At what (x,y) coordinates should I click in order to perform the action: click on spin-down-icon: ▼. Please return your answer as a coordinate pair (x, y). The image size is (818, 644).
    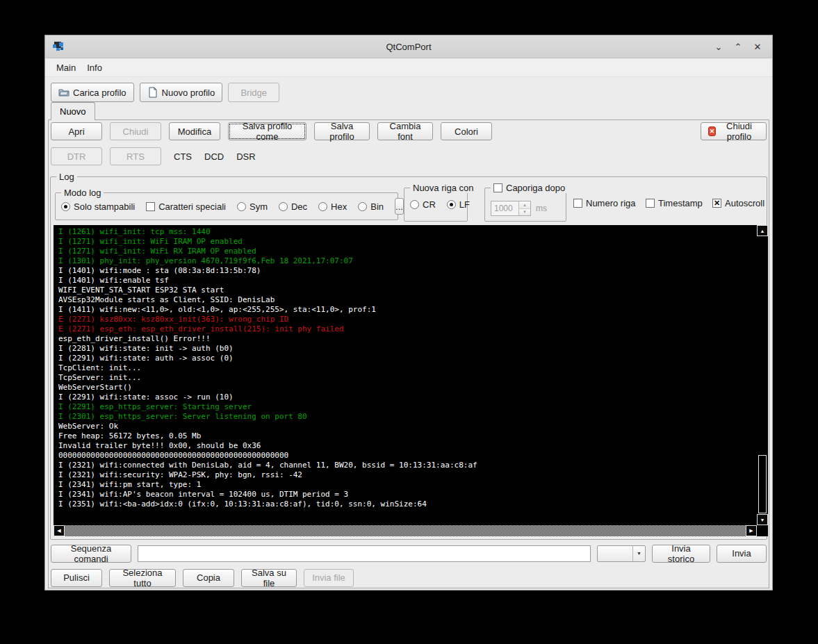
    Looking at the image, I should click on (525, 213).